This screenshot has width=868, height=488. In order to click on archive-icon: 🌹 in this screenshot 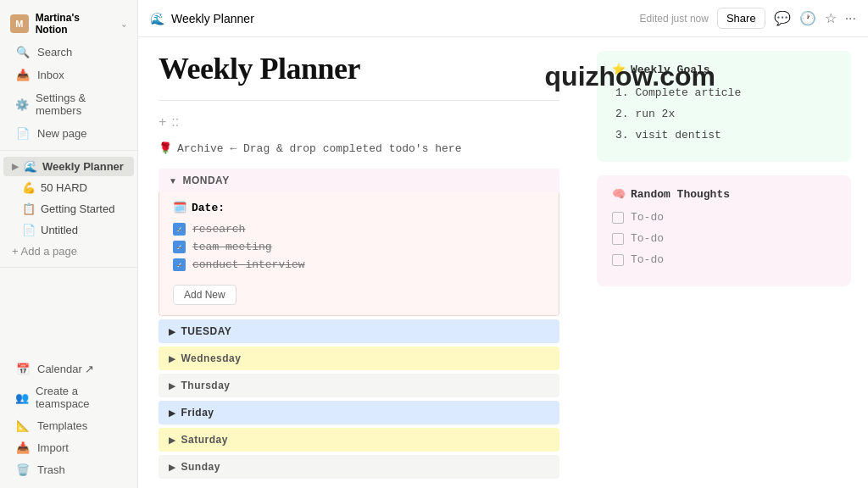, I will do `click(165, 148)`.